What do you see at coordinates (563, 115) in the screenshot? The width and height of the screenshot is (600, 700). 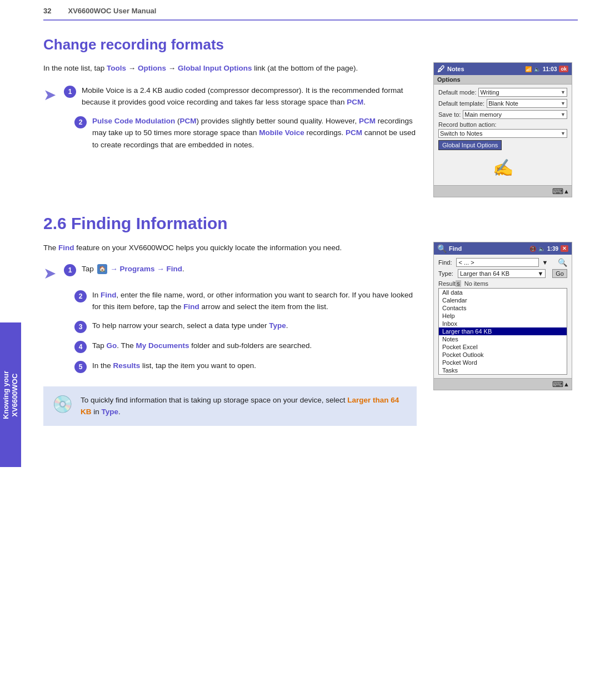 I see `save-to-arrow: ▼` at bounding box center [563, 115].